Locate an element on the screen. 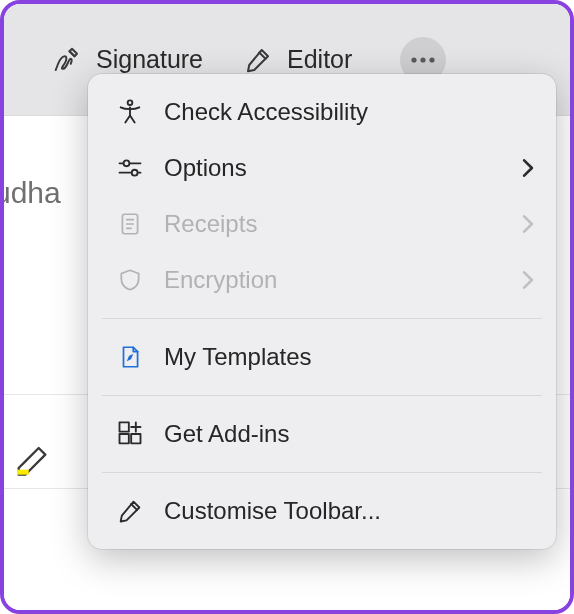 This screenshot has height=614, width=574. menu-customise-toolbar: Customise Toolbar... is located at coordinates (322, 511).